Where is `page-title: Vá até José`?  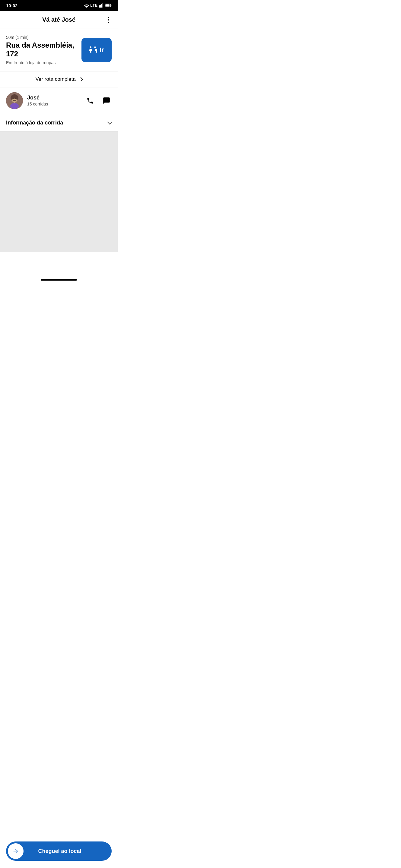
page-title: Vá até José is located at coordinates (59, 20).